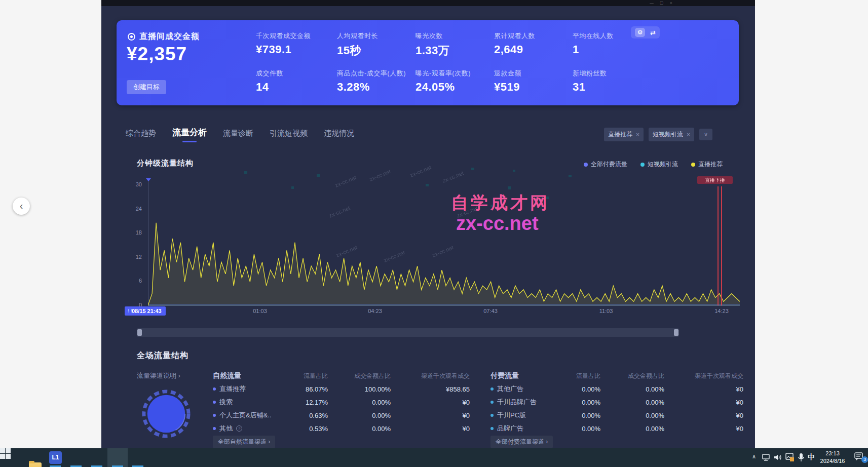 This screenshot has height=467, width=868. What do you see at coordinates (190, 142) in the screenshot?
I see `active-tab-underline` at bounding box center [190, 142].